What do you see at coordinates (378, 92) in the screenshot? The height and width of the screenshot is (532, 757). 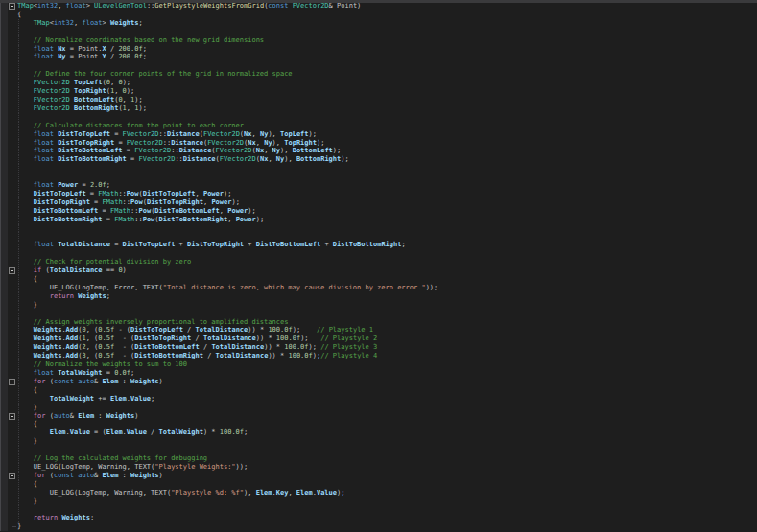 I see `code-line: FVector2D TopRight(1, 0);` at bounding box center [378, 92].